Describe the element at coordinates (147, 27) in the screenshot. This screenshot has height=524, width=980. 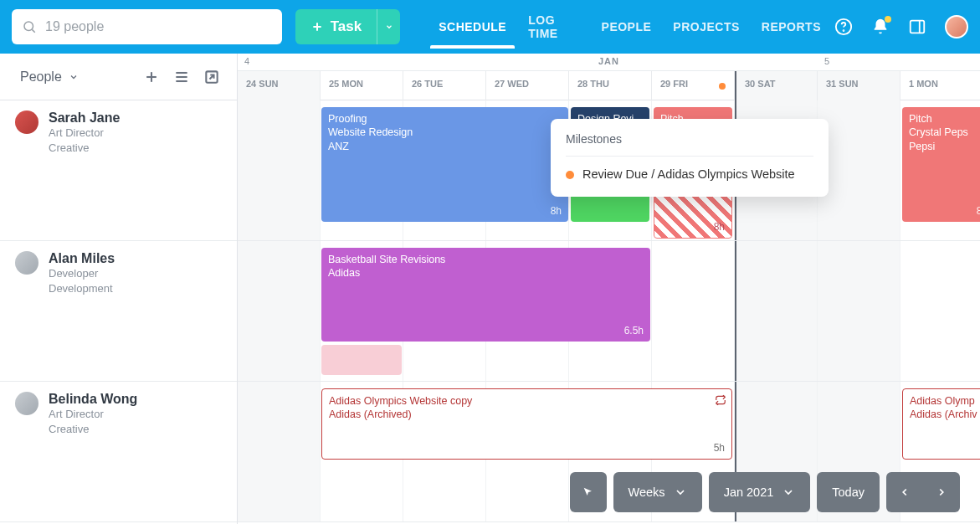
I see `search-wrap` at that location.